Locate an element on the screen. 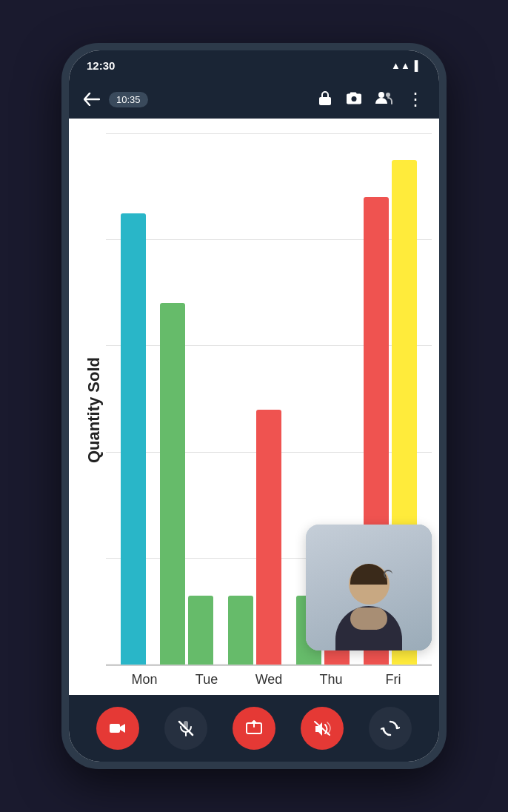 Image resolution: width=508 pixels, height=812 pixels. day-group-wed is located at coordinates (255, 399).